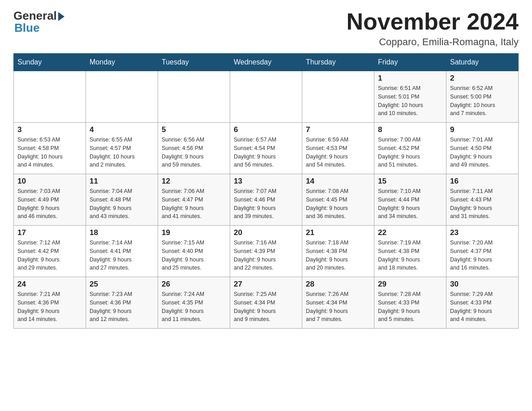 This screenshot has width=532, height=411. Describe the element at coordinates (266, 149) in the screenshot. I see `calendar-cell: 6Sunrise: 6:57 AMSunset: 4:54 PMDaylight…` at that location.